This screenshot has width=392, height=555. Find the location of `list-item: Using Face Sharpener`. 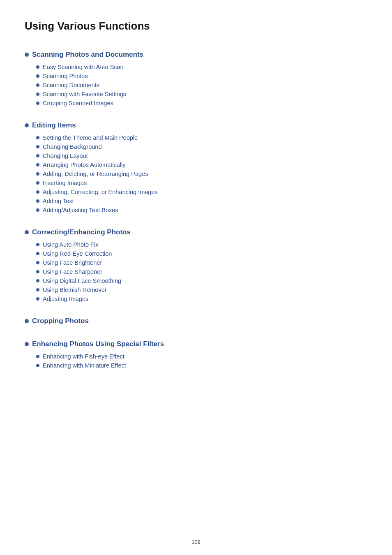

list-item: Using Face Sharpener is located at coordinates (202, 272).